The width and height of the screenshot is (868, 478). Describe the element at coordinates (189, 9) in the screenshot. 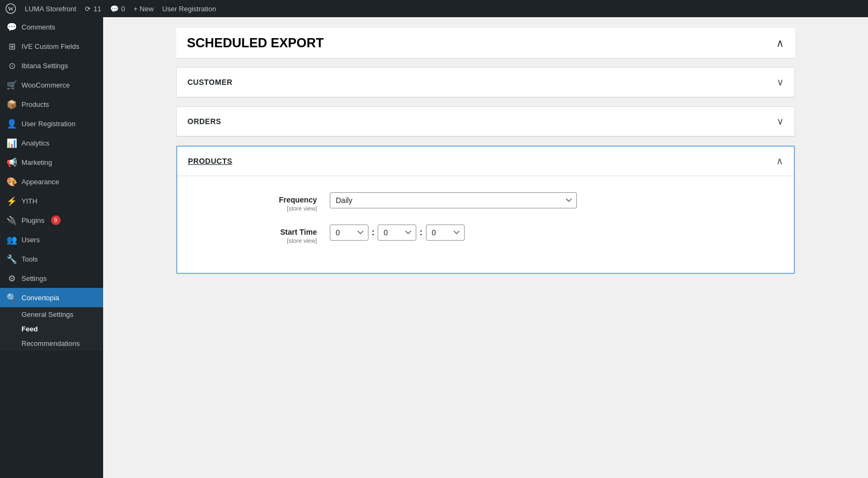

I see `user-registration-link: User Registration` at that location.